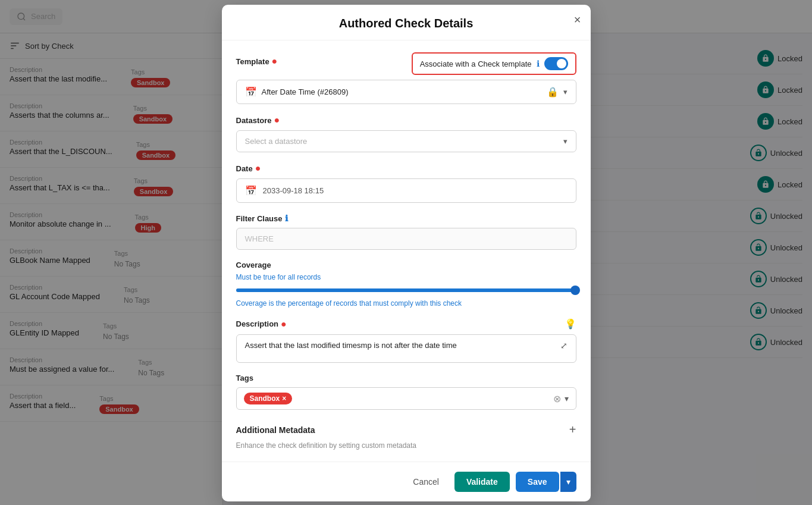  Describe the element at coordinates (251, 190) in the screenshot. I see `date-icon: 📅` at that location.